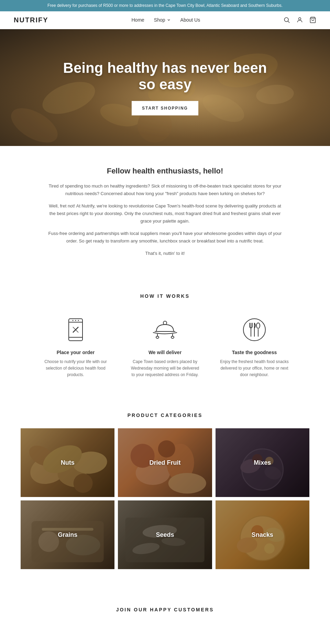 The width and height of the screenshot is (330, 644). I want to click on nav-icons, so click(300, 20).